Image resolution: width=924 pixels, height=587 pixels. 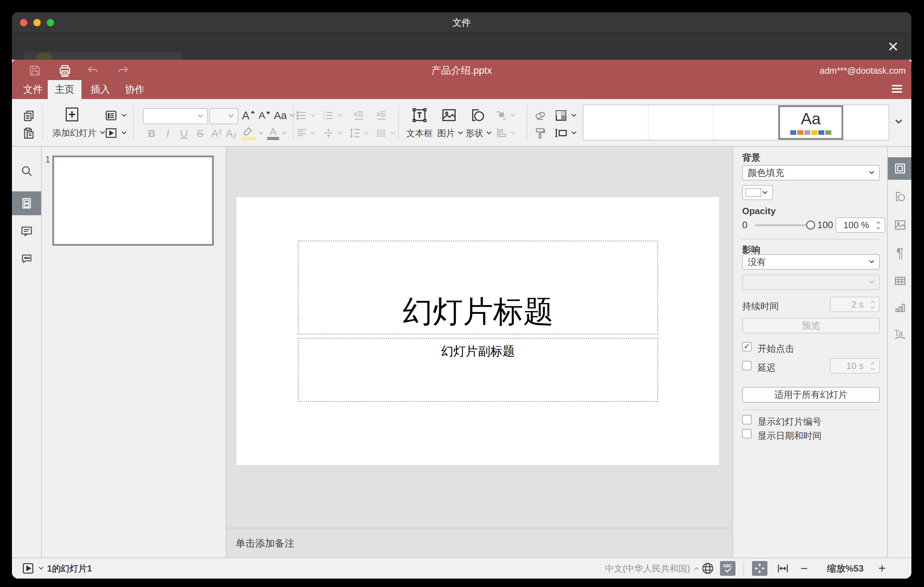 I want to click on tab-collaboration: 协作, so click(x=135, y=90).